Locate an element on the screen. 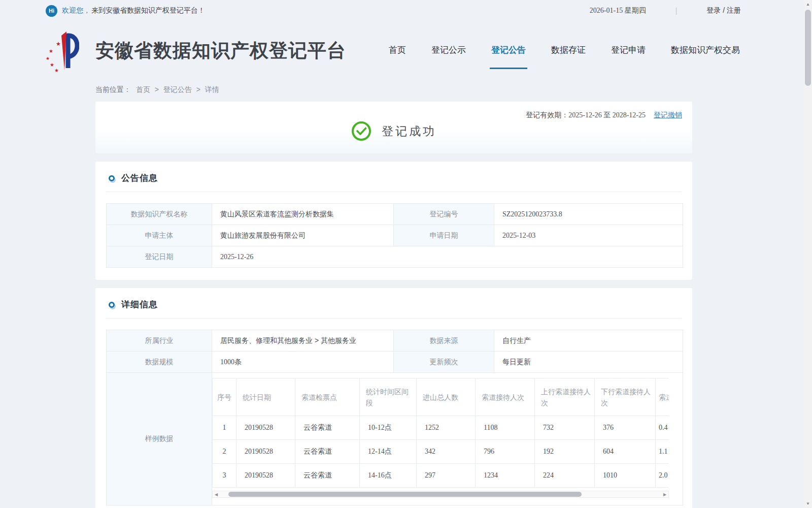  success-text: 登记成功 is located at coordinates (409, 131).